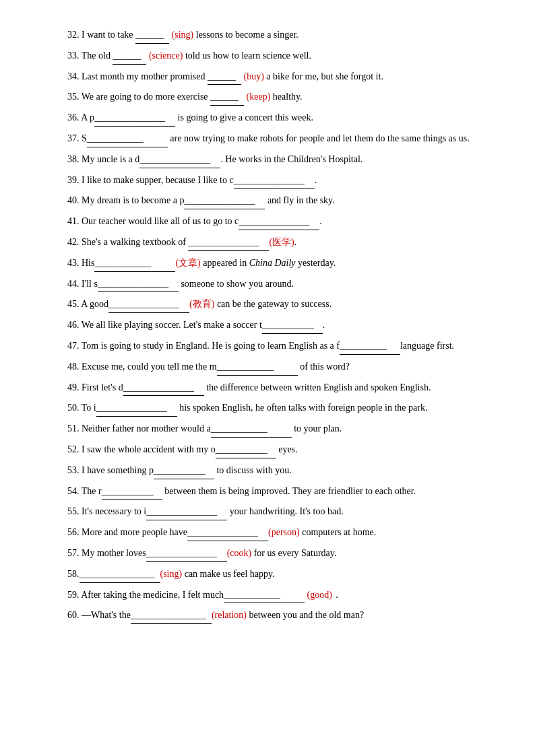 The height and width of the screenshot is (756, 535). What do you see at coordinates (81, 263) in the screenshot?
I see `ex43-text: 43. His` at bounding box center [81, 263].